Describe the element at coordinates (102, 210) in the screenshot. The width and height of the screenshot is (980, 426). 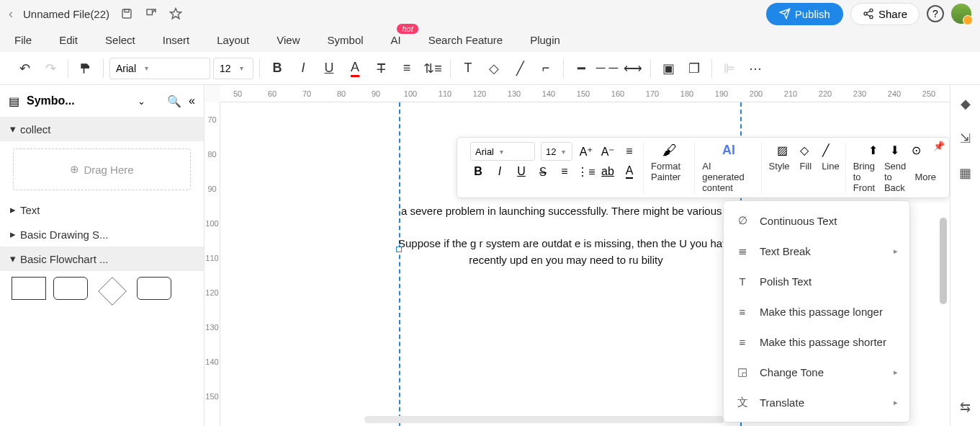
I see `section-text: ▸Text` at that location.